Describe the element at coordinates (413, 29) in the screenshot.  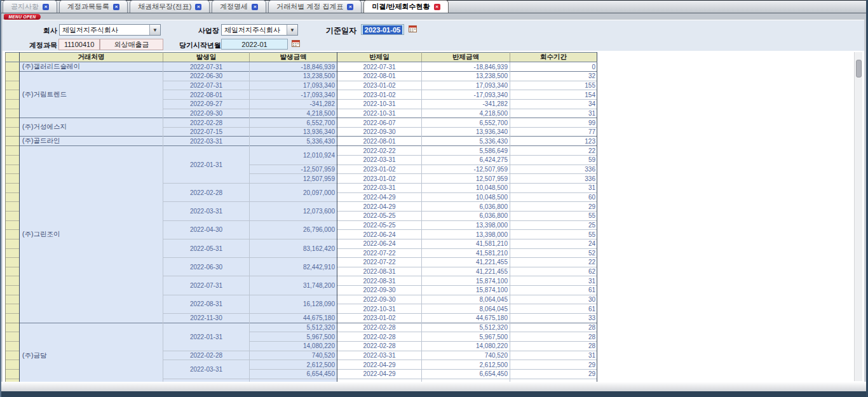
I see `calendar-icon` at that location.